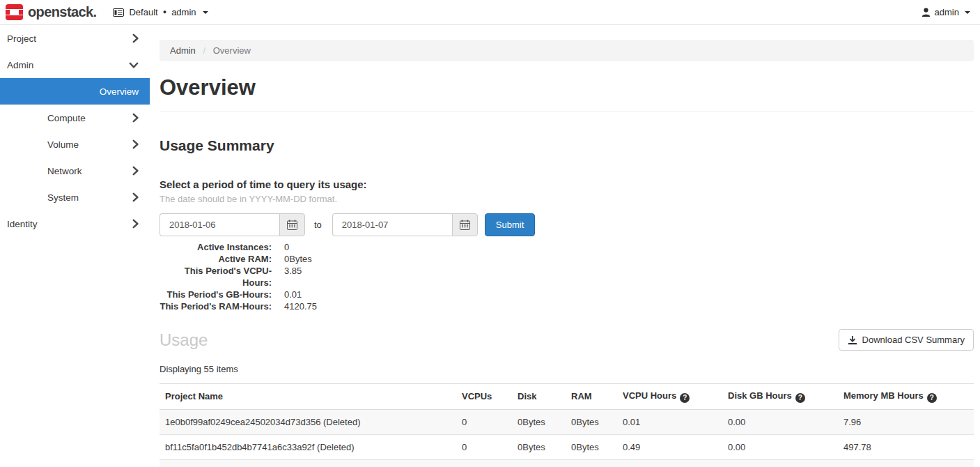  Describe the element at coordinates (22, 39) in the screenshot. I see `sidebar-item-label: Project` at that location.